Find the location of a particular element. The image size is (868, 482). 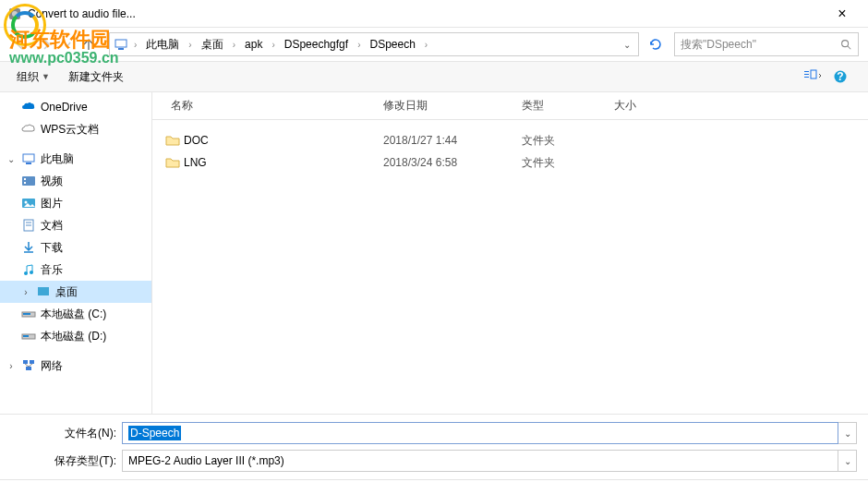

close-icon: × is located at coordinates (842, 14).